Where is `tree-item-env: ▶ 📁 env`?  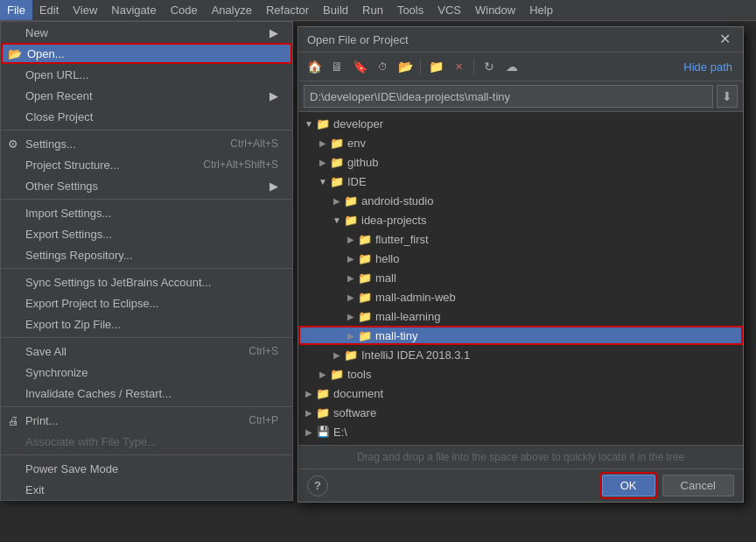
tree-item-env: ▶ 📁 env is located at coordinates (521, 143).